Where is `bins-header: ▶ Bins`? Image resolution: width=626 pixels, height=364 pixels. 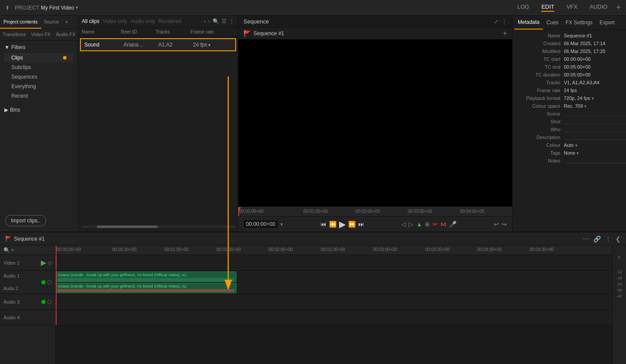 bins-header: ▶ Bins is located at coordinates (39, 110).